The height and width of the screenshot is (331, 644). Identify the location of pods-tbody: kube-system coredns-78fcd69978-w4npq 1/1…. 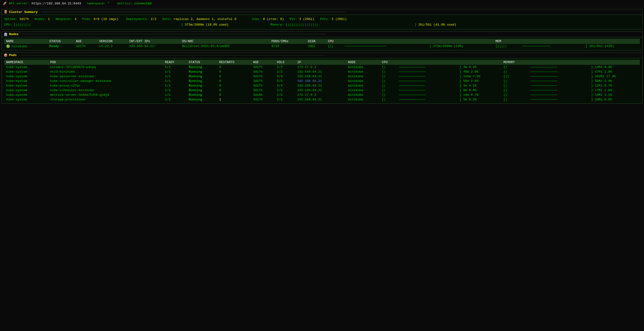
(322, 83).